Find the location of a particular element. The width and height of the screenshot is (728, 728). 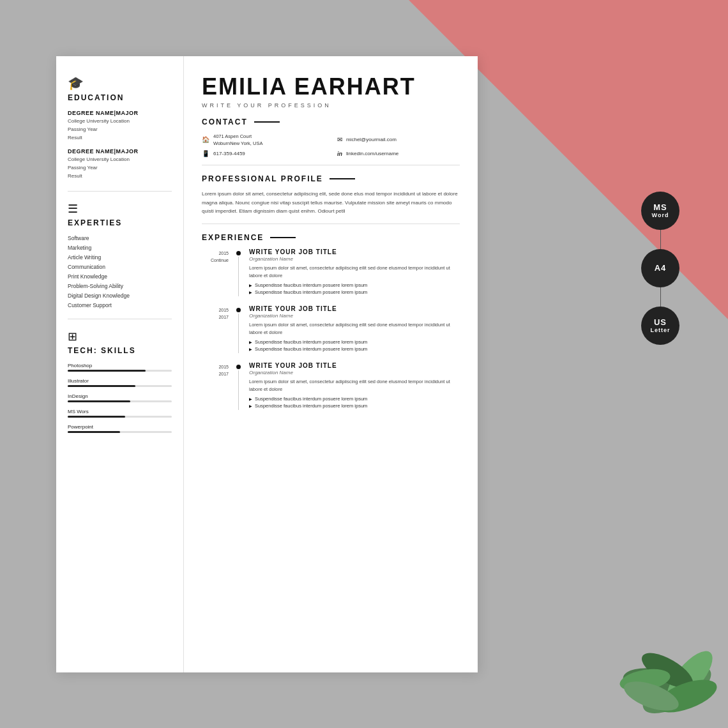

exp-body-2: WRITE YOUR JOB TITLE Organization Name L… is located at coordinates (351, 386).